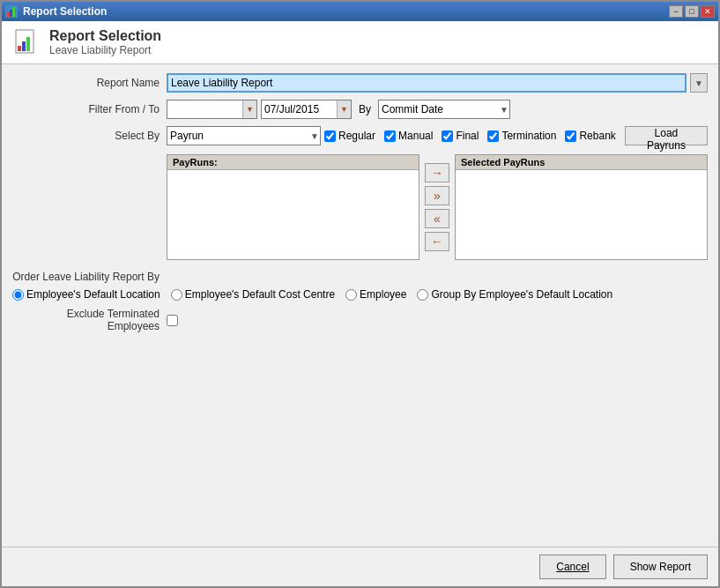 The width and height of the screenshot is (720, 588). What do you see at coordinates (573, 567) in the screenshot?
I see `cancel-button: Cancel` at bounding box center [573, 567].